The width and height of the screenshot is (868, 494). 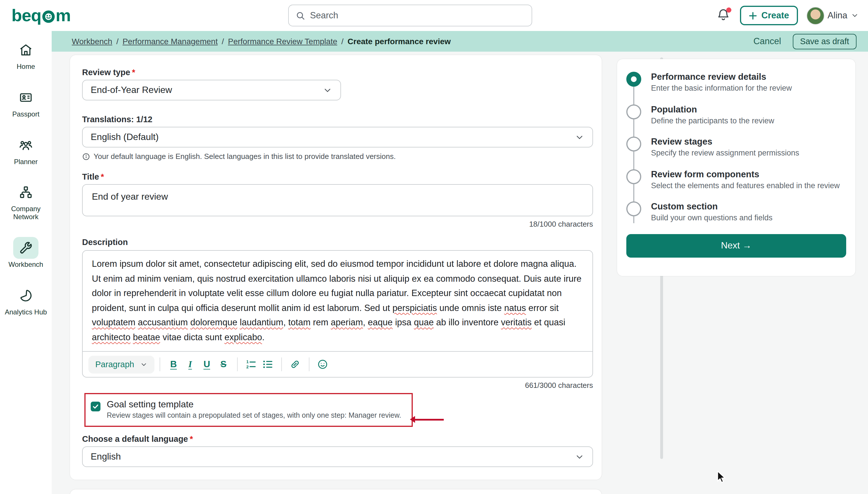 I want to click on step-description: Specify the review assignment permission…, so click(x=725, y=153).